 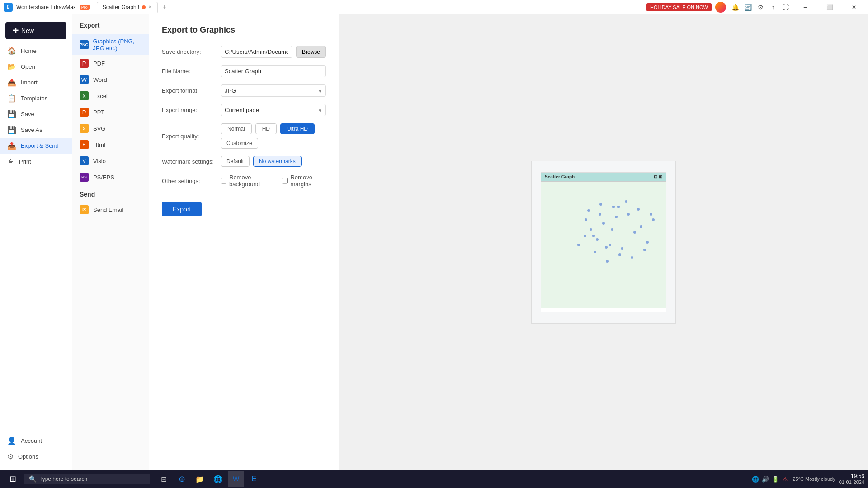 I want to click on system-tray: 🌐 🔊 🔋 ⚠, so click(x=770, y=479).